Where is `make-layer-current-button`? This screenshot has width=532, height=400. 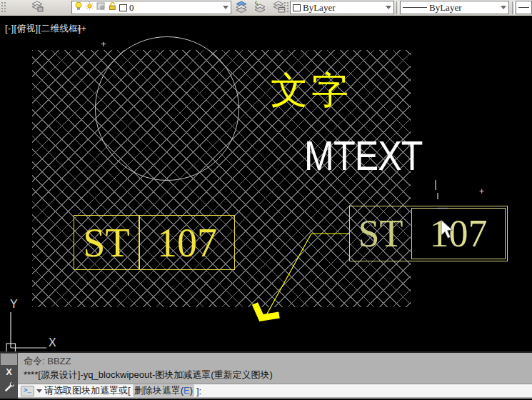
make-layer-current-button is located at coordinates (241, 8).